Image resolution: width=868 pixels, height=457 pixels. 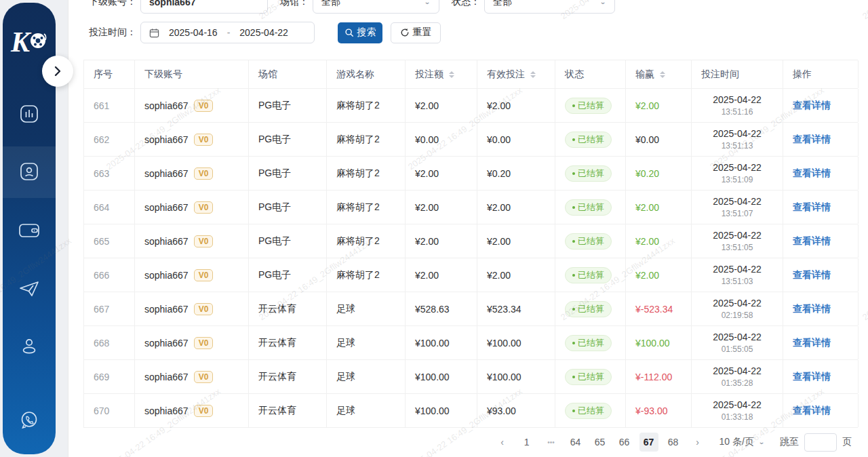 What do you see at coordinates (471, 309) in the screenshot?
I see `table-row: 667sophia667V0开云体育足球¥528.63¥523.34已结算¥-5…` at bounding box center [471, 309].